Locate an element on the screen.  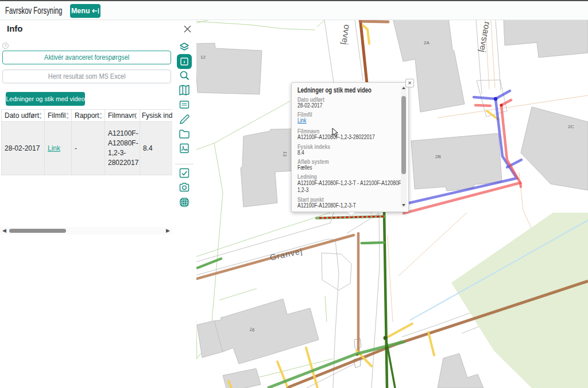
svg-text: Granvej is located at coordinates (287, 255).